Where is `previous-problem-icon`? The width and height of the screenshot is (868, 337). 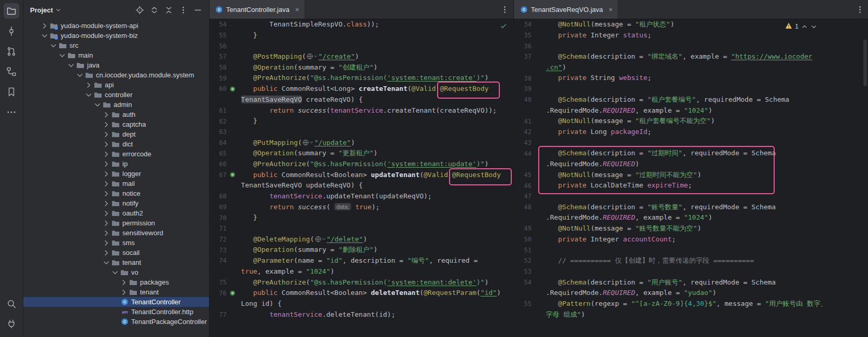
previous-problem-icon is located at coordinates (805, 27).